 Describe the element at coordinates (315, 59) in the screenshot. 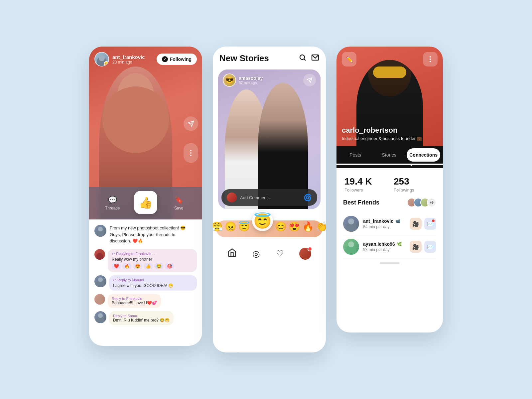

I see `message-icon` at that location.